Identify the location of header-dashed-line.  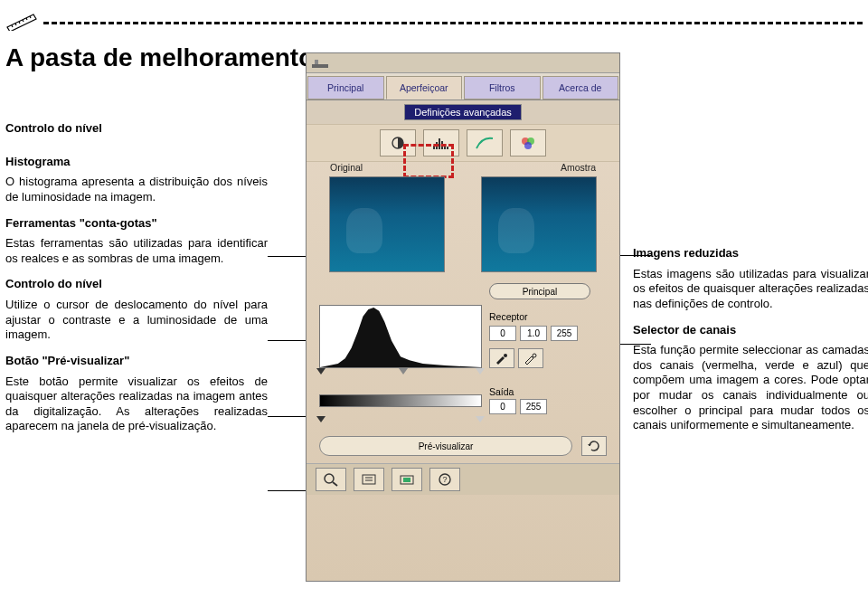
(453, 24).